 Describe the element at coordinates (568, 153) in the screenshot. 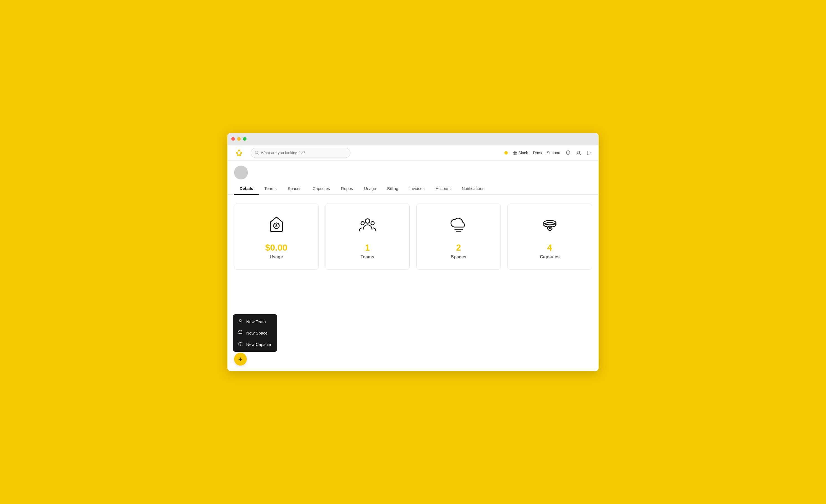

I see `notification-icon` at that location.